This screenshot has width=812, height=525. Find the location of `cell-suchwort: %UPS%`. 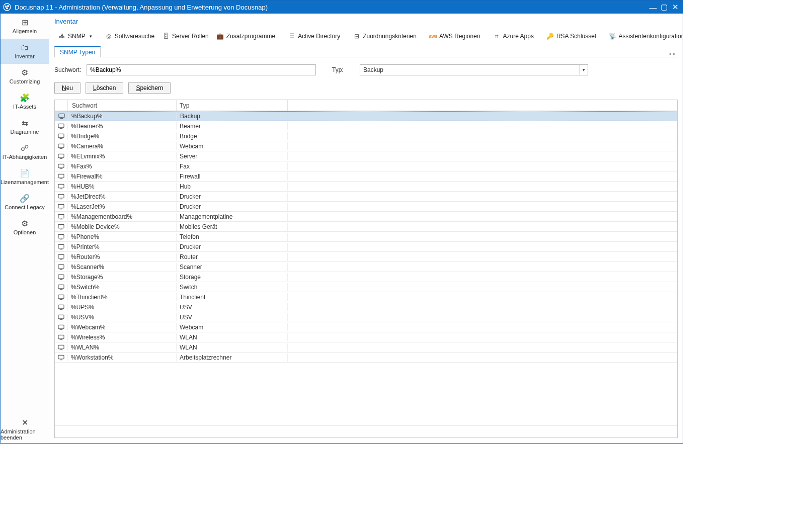

cell-suchwort: %UPS% is located at coordinates (122, 307).